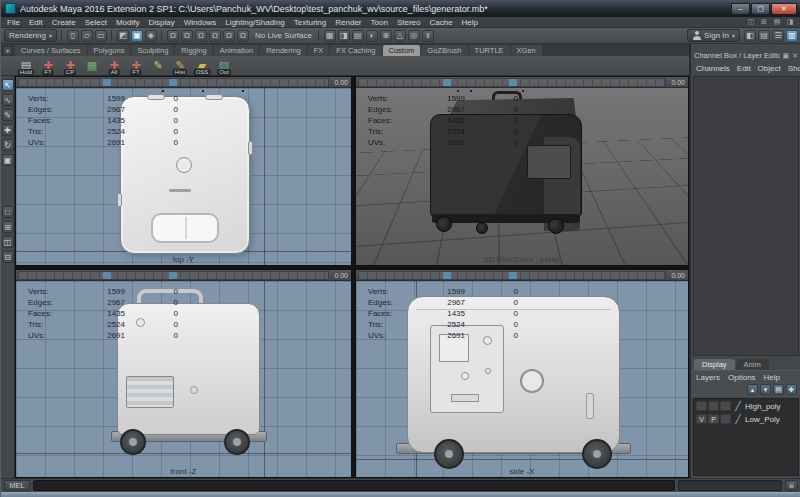 Image resolution: width=800 pixels, height=497 pixels. I want to click on shelf-pencil: ✎, so click(158, 66).